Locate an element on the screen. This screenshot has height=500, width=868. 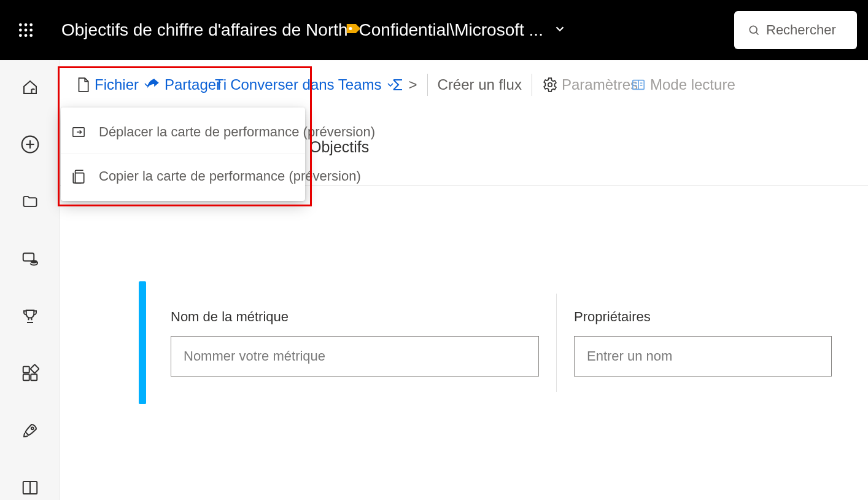
gear-icon is located at coordinates (550, 85).